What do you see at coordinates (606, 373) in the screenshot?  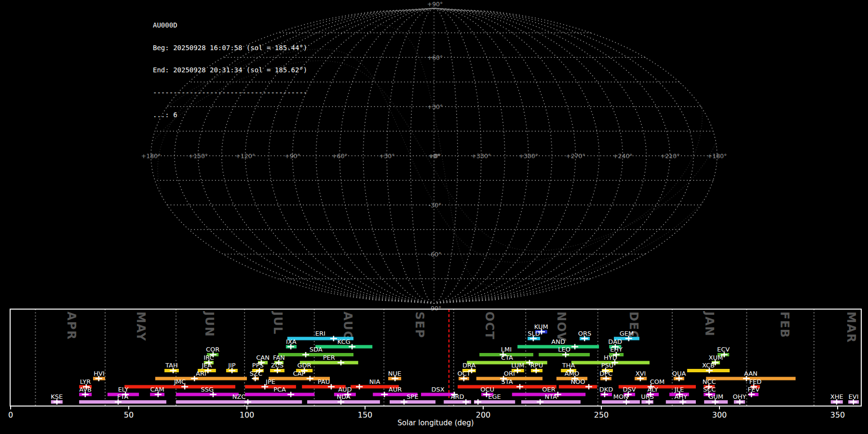 I see `shower-label: DPC` at bounding box center [606, 373].